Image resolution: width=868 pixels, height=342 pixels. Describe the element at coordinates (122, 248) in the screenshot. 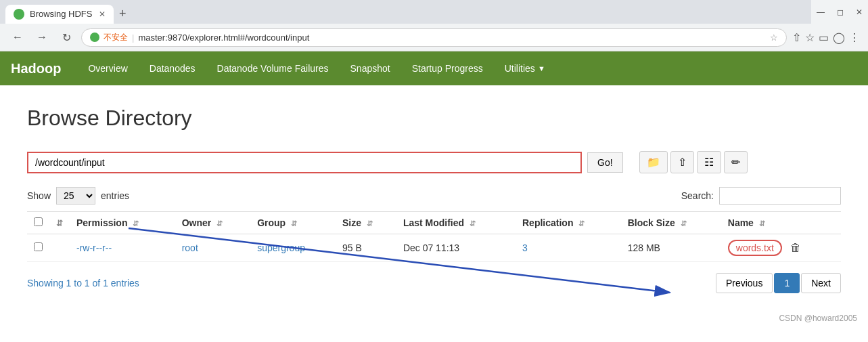

I see `row-permission-cell: -rw-r--r--` at that location.